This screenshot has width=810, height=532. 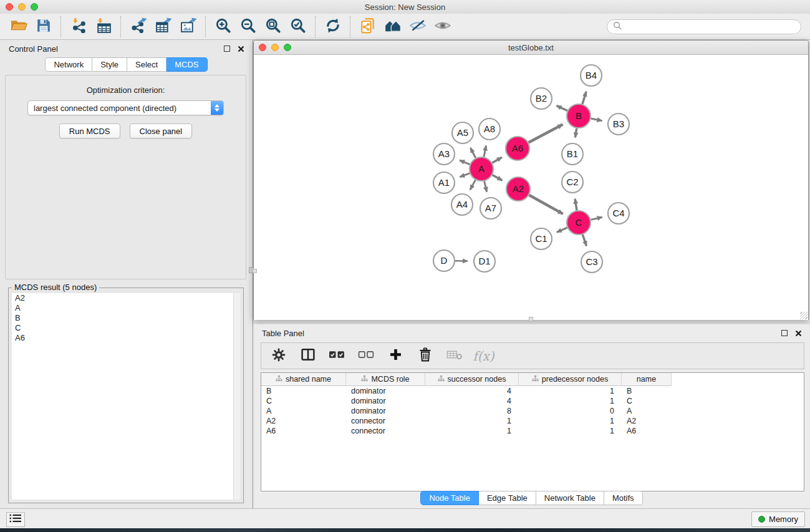 I want to click on deselect-all-button, so click(x=367, y=356).